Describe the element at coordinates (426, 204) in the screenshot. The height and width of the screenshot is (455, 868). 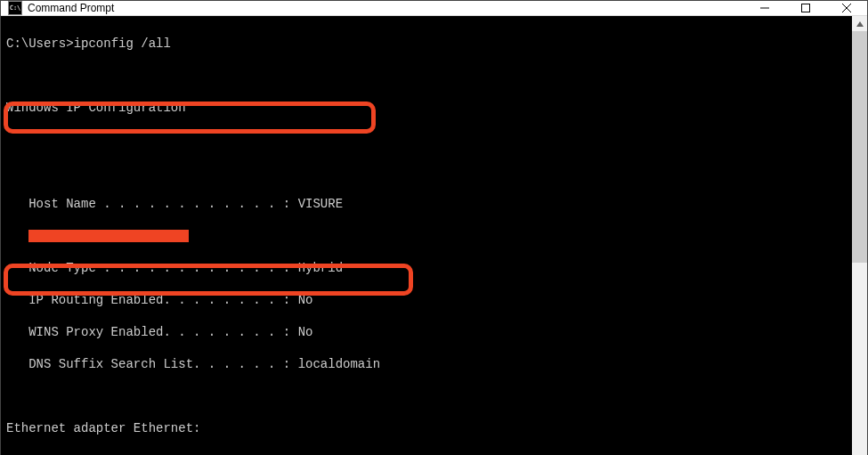
I see `host-name-row: Host Name . . . . . . . . . . . . : VISU…` at that location.